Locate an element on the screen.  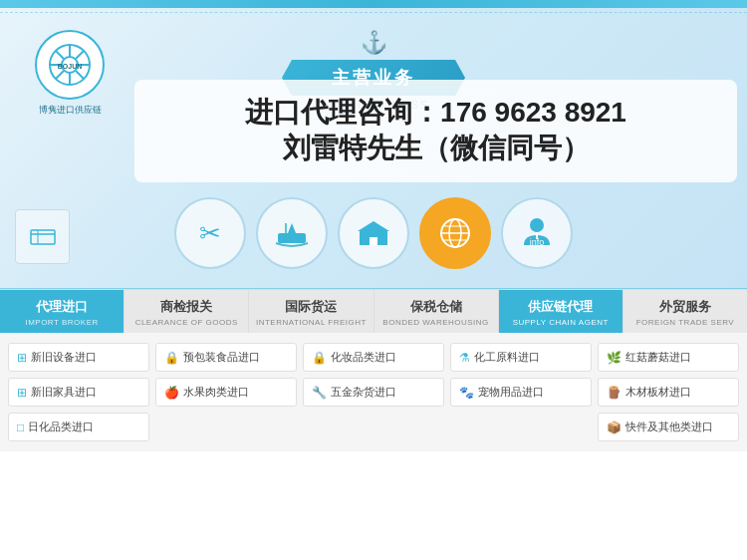
globe-svg is located at coordinates (455, 233).